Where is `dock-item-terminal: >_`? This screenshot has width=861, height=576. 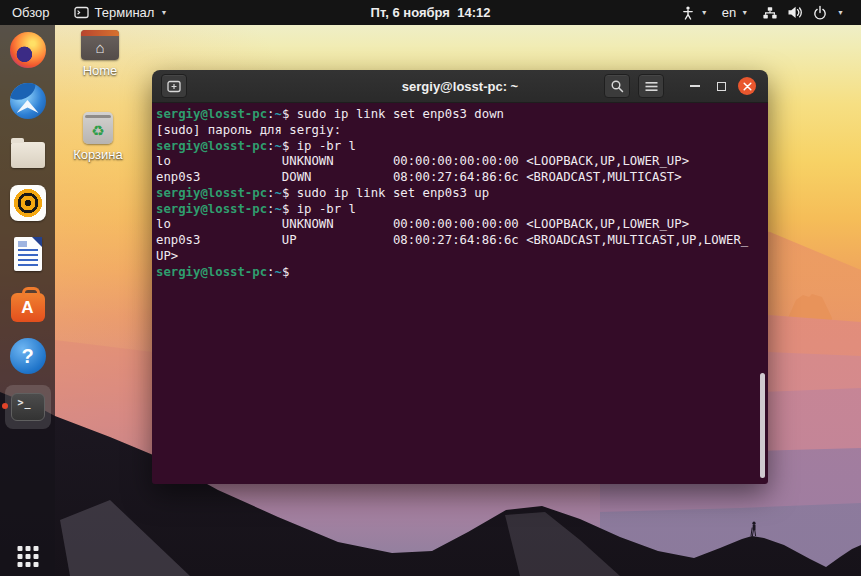
dock-item-terminal: >_ is located at coordinates (28, 407).